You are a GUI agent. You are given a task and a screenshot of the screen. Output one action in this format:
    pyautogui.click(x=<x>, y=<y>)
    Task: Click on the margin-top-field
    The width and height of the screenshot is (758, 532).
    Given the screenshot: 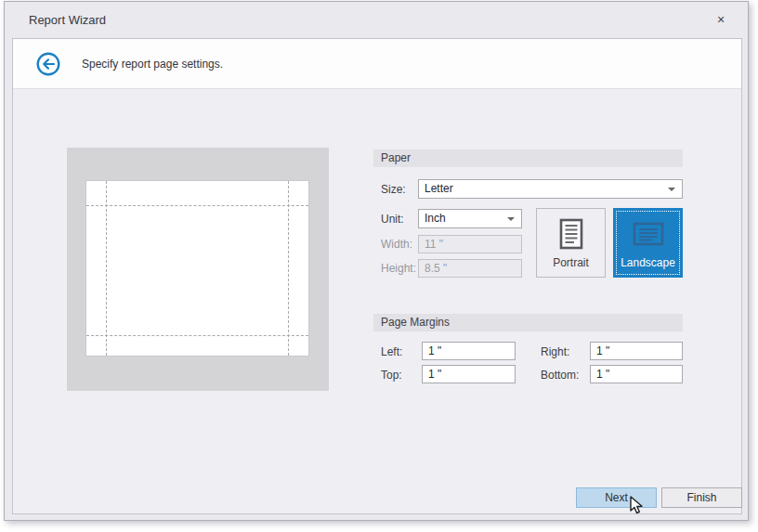 What is the action you would take?
    pyautogui.click(x=468, y=374)
    